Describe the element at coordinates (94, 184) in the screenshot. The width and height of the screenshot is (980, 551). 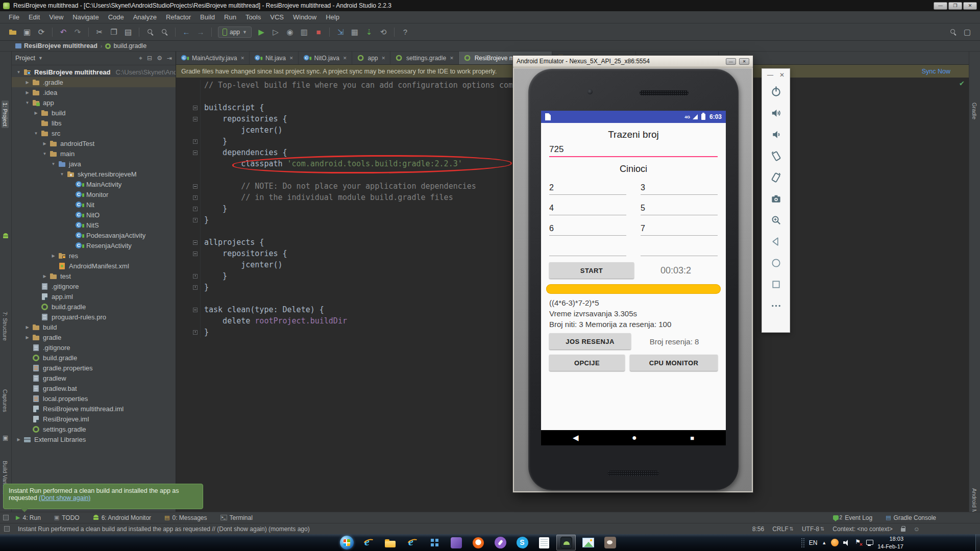
I see `tree-item-mainactivity: MainActivity` at that location.